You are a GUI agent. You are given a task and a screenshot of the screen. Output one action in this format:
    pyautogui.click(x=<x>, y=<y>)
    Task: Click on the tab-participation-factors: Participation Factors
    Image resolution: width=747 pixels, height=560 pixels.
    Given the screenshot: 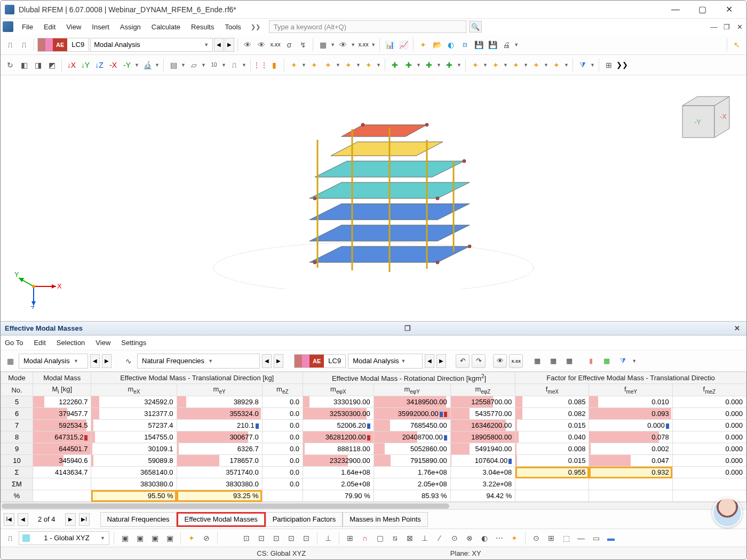 What is the action you would take?
    pyautogui.click(x=304, y=519)
    